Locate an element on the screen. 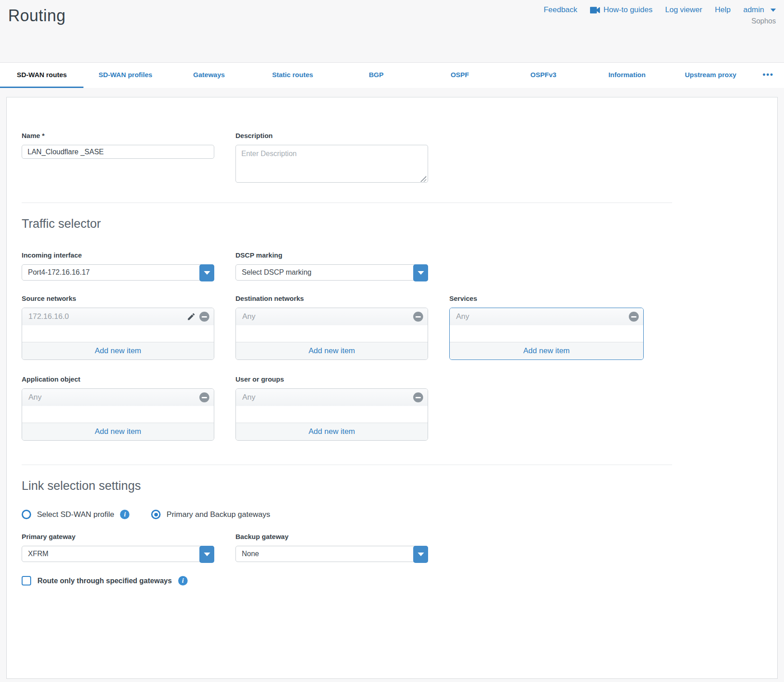 The width and height of the screenshot is (784, 682). dscp-marking-label: DSCP marking is located at coordinates (332, 255).